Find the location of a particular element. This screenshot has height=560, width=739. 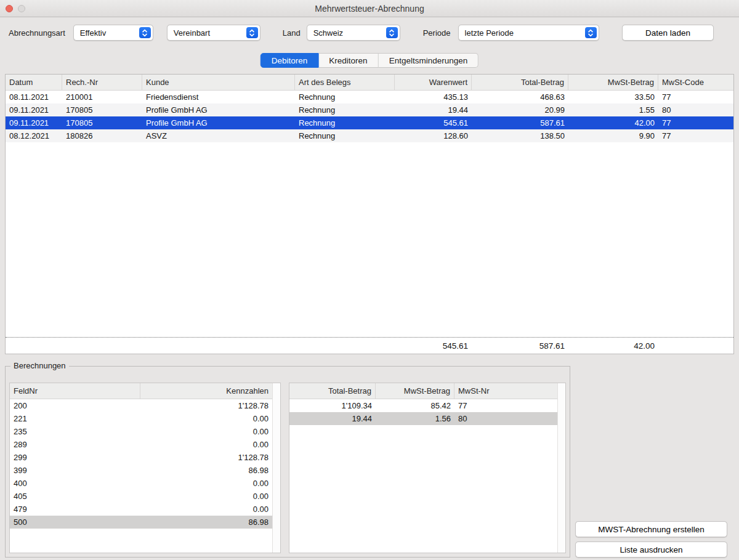

table-cell: 479 is located at coordinates (75, 509).